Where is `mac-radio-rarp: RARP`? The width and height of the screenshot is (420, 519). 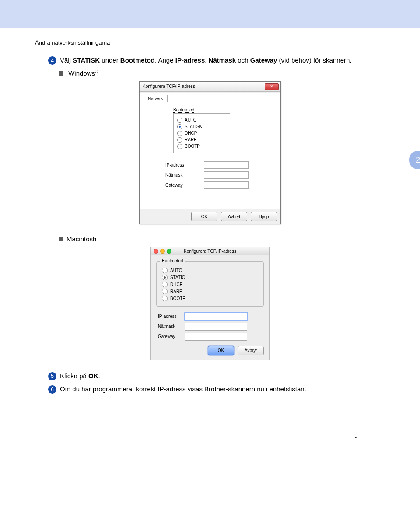
mac-radio-rarp: RARP is located at coordinates (210, 291).